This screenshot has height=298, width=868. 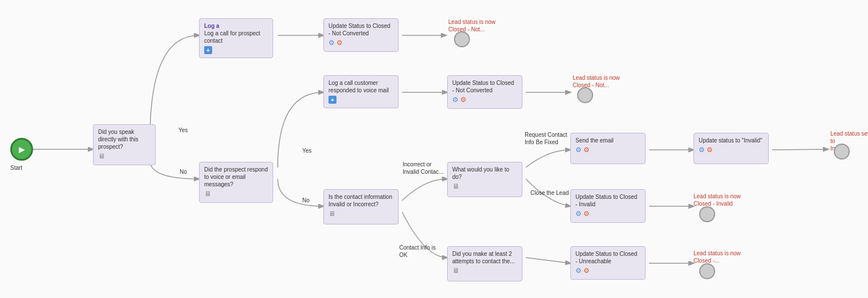 What do you see at coordinates (340, 43) in the screenshot?
I see `gear-red-icon-1: ⚙` at bounding box center [340, 43].